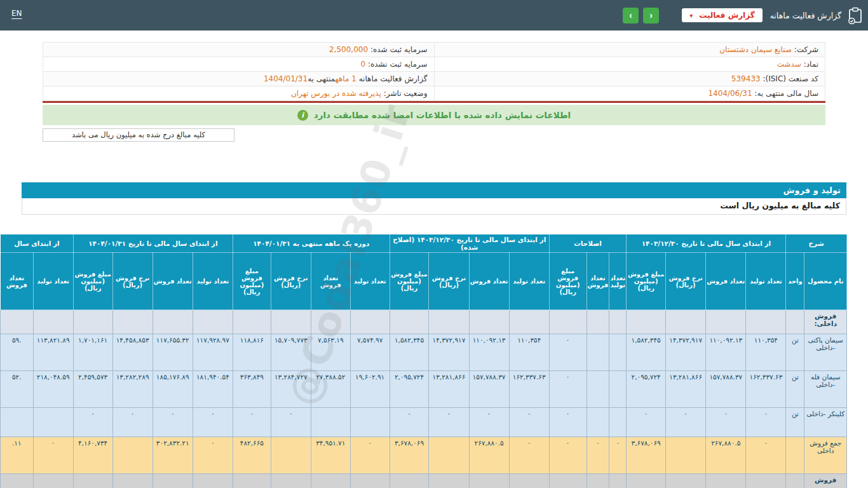 This screenshot has height=488, width=868. What do you see at coordinates (239, 50) in the screenshot?
I see `info-cell-left: سرمایه ثبت شده: 2,500,000` at bounding box center [239, 50].